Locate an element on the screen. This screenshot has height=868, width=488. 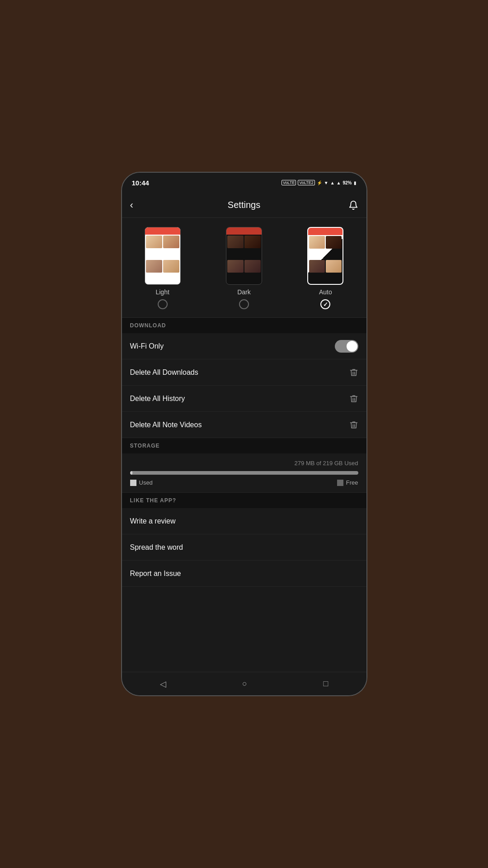
theme-preview-dark is located at coordinates (244, 256).